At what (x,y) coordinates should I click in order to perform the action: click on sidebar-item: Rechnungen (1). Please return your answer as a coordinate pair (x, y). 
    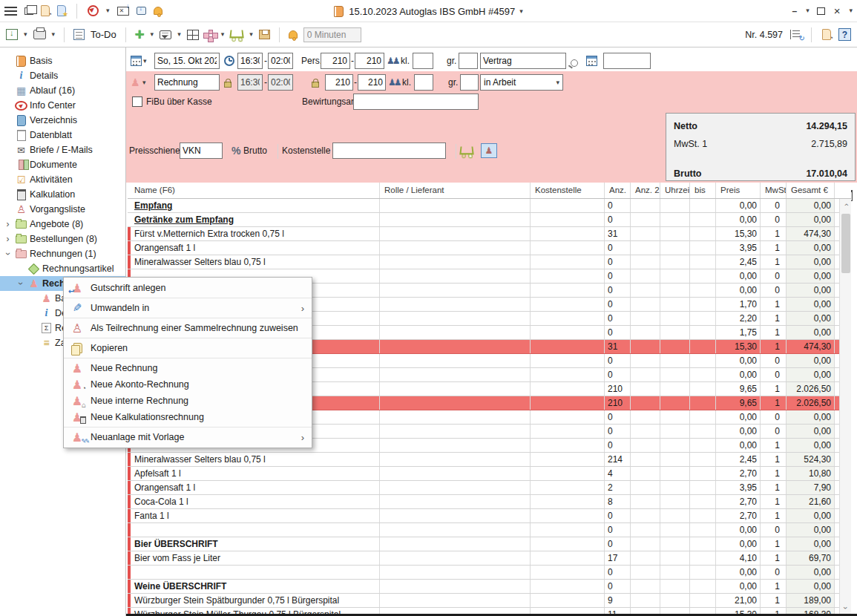
    Looking at the image, I should click on (62, 254).